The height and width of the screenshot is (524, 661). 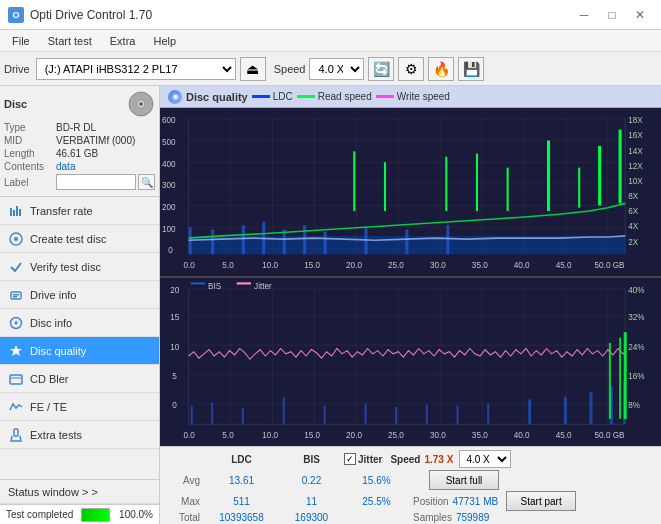 I want to click on jitter-checkbox: ✓, so click(x=350, y=459).